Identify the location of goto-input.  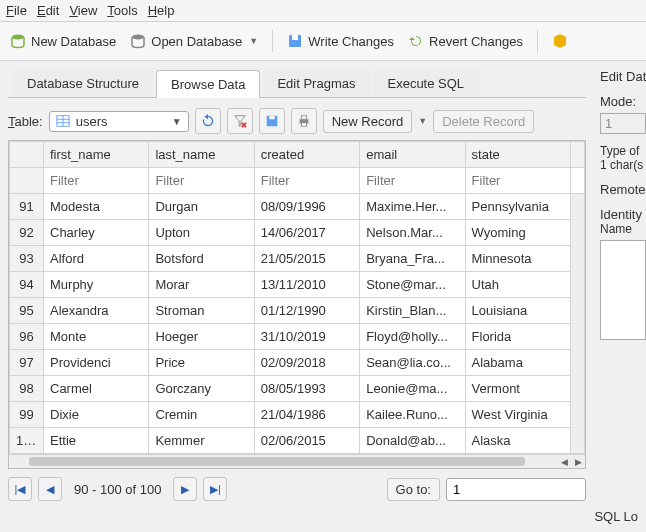
(516, 490).